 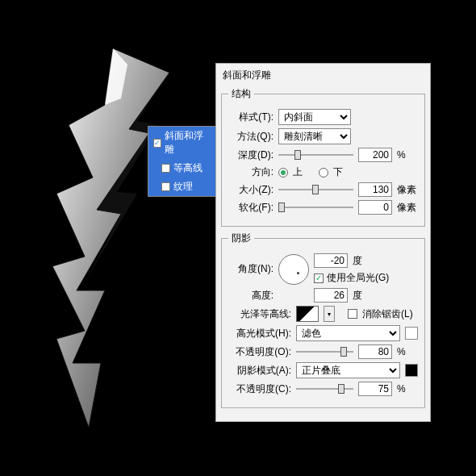 What do you see at coordinates (387, 315) in the screenshot?
I see `antialias-label: 消除锯齿(L)` at bounding box center [387, 315].